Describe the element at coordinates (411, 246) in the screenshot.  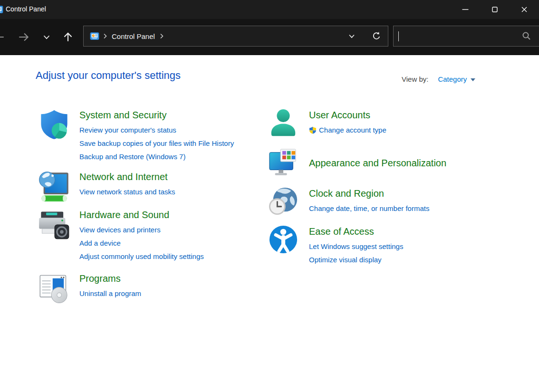
I see `category-body: Ease of AccessLet Windows suggest settin…` at that location.